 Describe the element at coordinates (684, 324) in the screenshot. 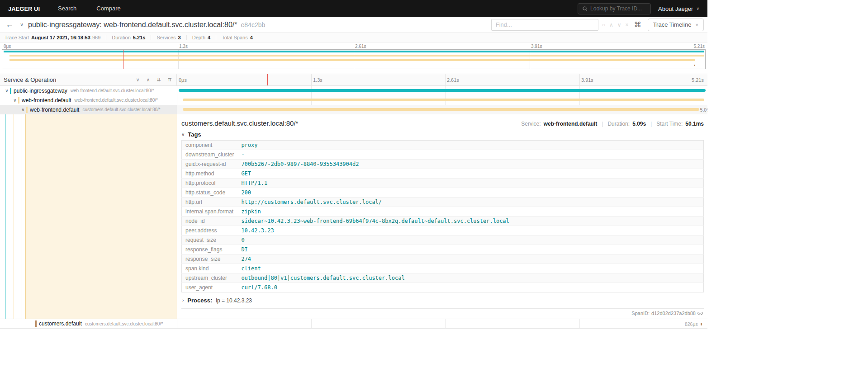

I see `span-duration-label: 826μs` at that location.